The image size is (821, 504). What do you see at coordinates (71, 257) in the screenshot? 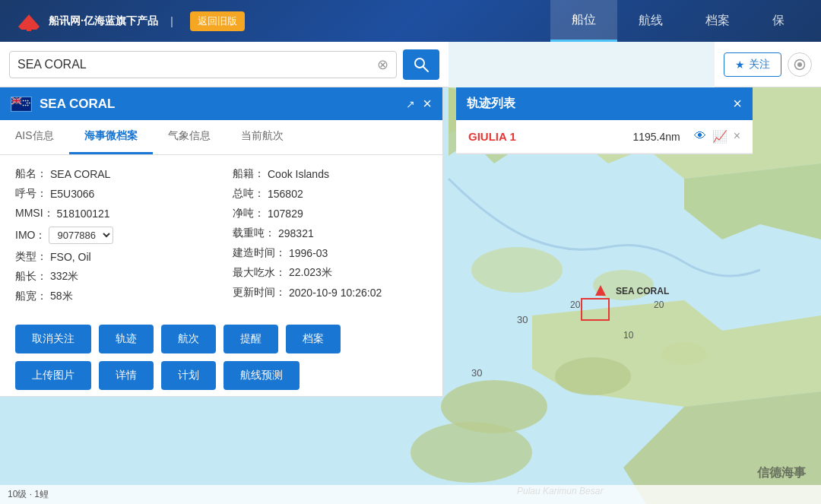
I see `field-type-value: FSO, Oil` at bounding box center [71, 257].